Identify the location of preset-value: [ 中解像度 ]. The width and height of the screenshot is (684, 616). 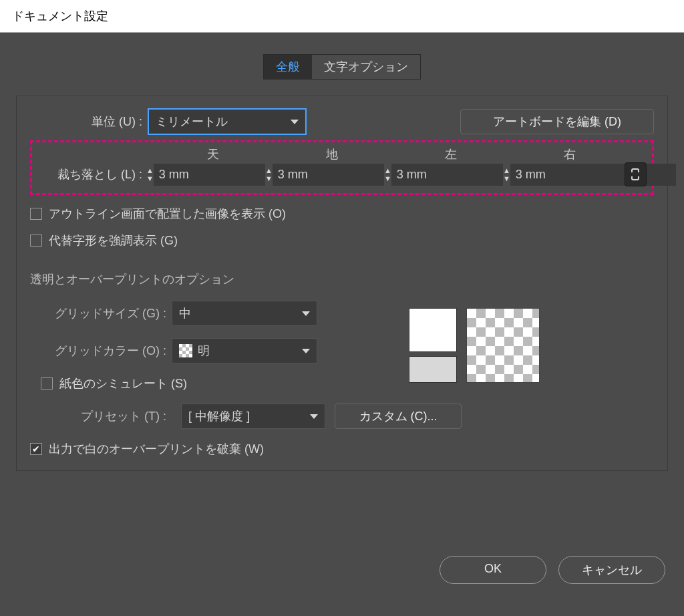
(219, 416).